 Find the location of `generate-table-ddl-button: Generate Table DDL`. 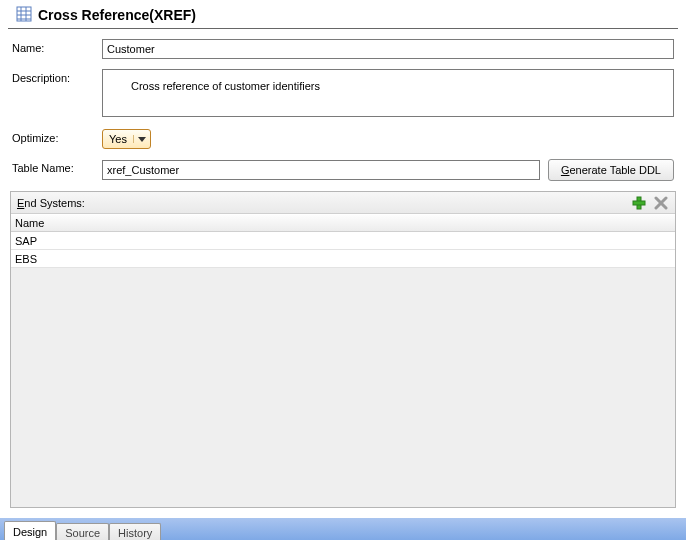

generate-table-ddl-button: Generate Table DDL is located at coordinates (611, 170).